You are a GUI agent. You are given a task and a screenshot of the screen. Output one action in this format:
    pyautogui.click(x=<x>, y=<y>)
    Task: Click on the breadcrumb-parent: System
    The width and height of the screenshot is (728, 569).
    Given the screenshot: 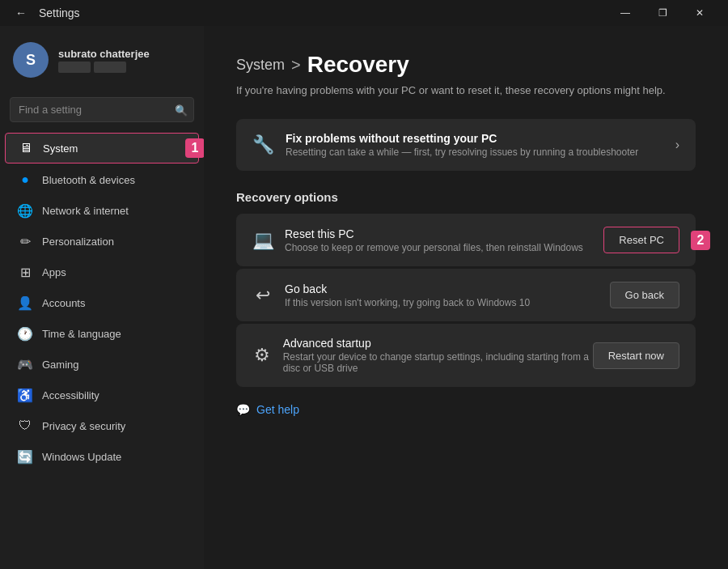 What is the action you would take?
    pyautogui.click(x=260, y=65)
    